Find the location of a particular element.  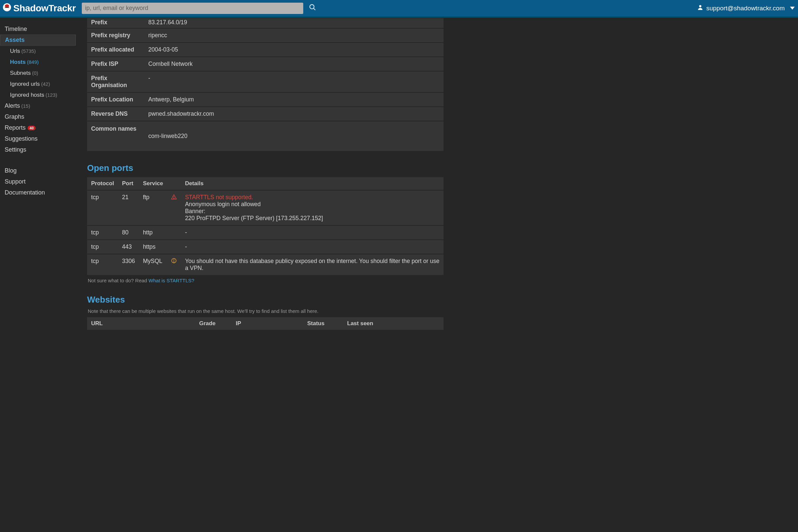

user-icon is located at coordinates (700, 8).